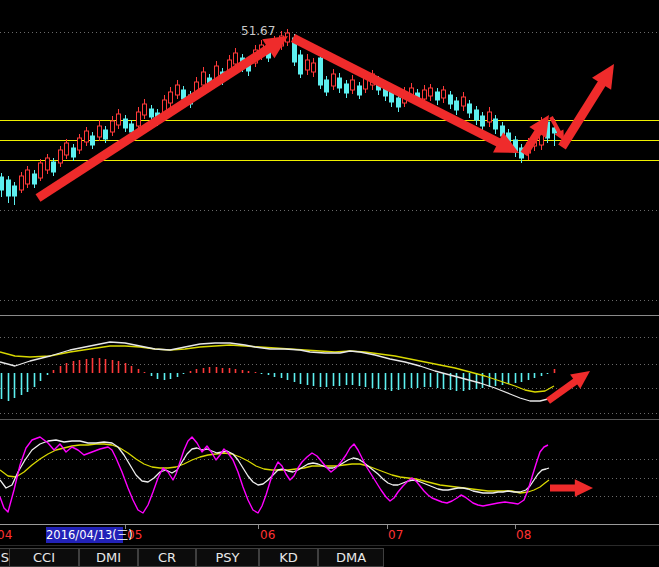  Describe the element at coordinates (351, 558) in the screenshot. I see `tab-dma: DMA` at that location.